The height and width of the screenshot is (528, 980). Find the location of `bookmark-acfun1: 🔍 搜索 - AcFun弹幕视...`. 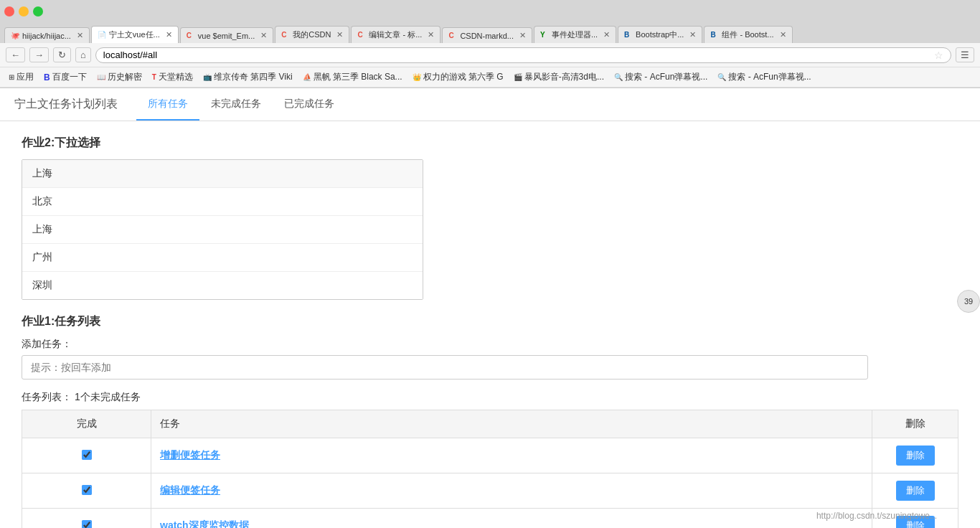

bookmark-acfun1: 🔍 搜索 - AcFun弹幕视... is located at coordinates (661, 77).